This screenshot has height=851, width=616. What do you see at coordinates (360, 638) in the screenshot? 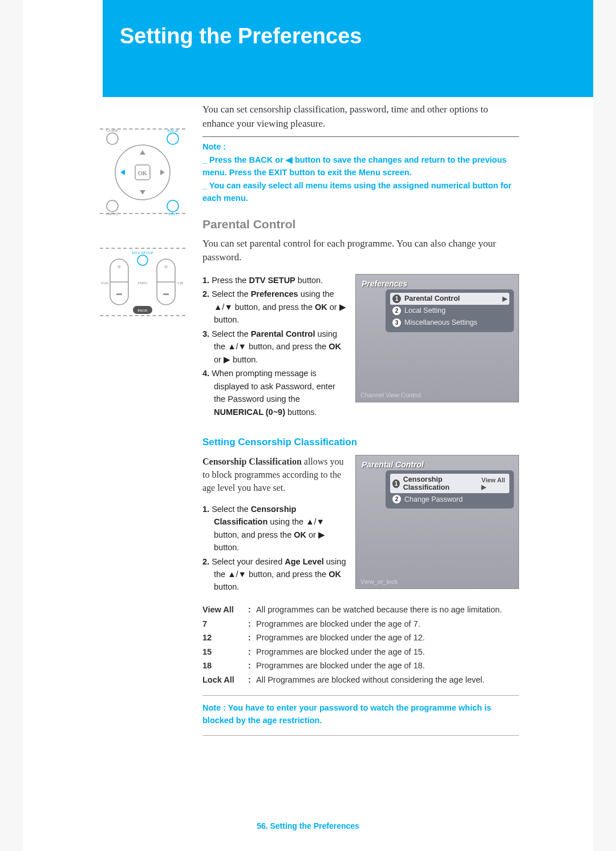
I see `age-row-12: 12:Programmes are blocked under the age …` at bounding box center [360, 638].